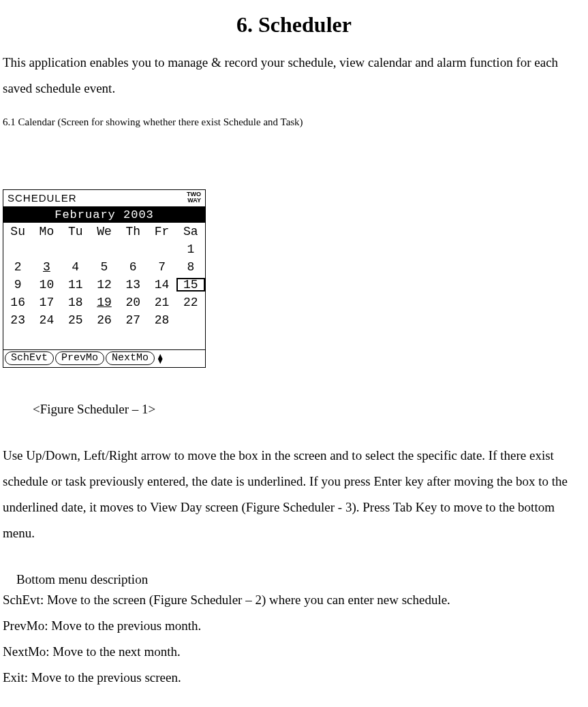  What do you see at coordinates (294, 25) in the screenshot?
I see `page-title: 6. Scheduler` at bounding box center [294, 25].